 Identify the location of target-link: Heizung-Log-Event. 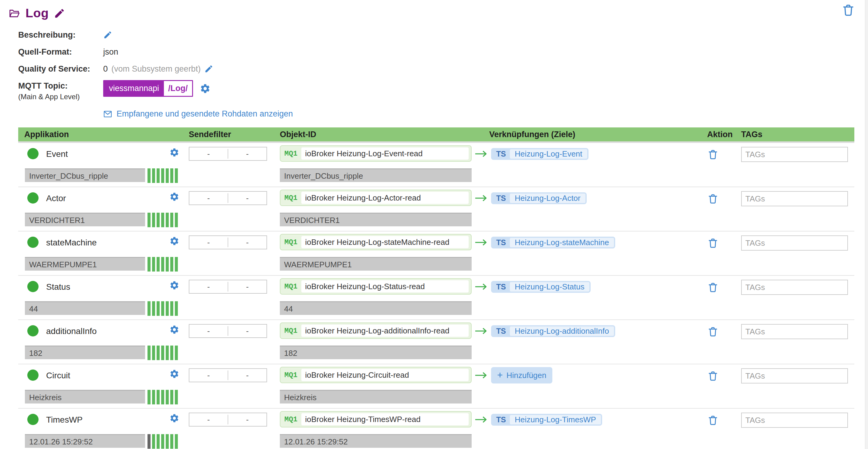
(549, 154).